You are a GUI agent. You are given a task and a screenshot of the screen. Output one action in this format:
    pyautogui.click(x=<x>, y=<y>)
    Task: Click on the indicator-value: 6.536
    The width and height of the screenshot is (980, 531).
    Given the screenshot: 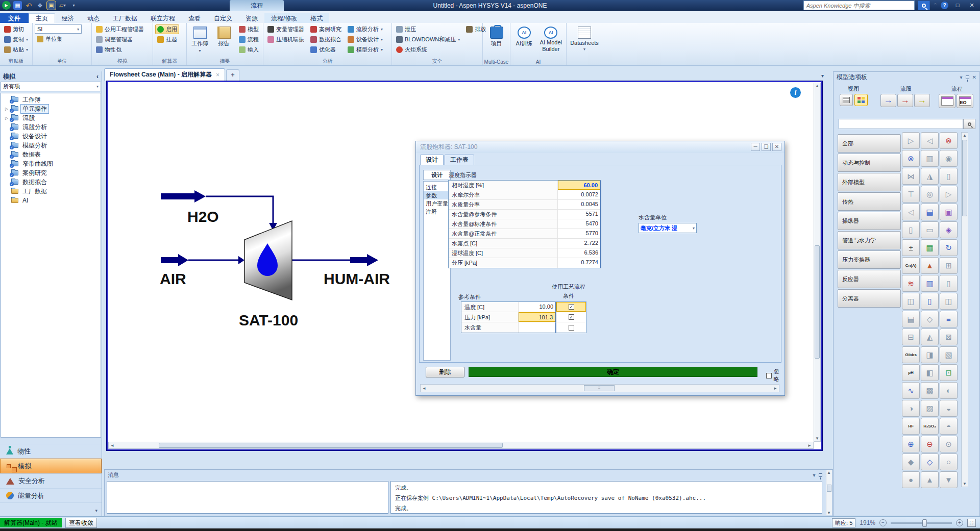 What is the action you would take?
    pyautogui.click(x=579, y=253)
    